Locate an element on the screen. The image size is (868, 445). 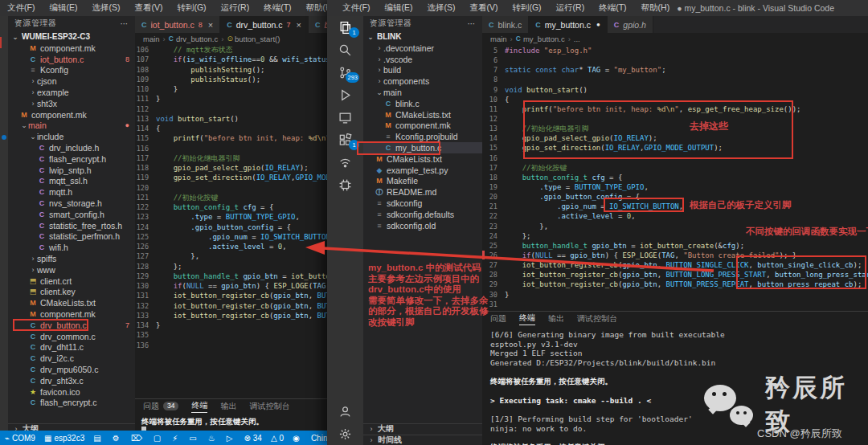
status-item: ⌦ is located at coordinates (138, 439).